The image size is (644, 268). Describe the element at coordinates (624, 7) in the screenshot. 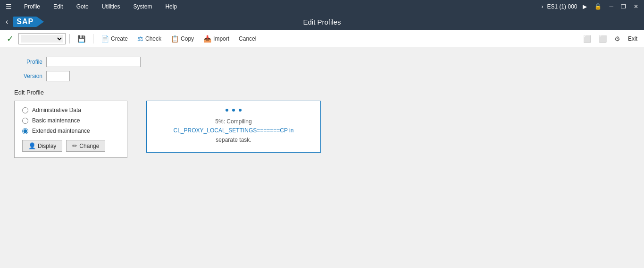

I see `restore-icon: ❐` at that location.